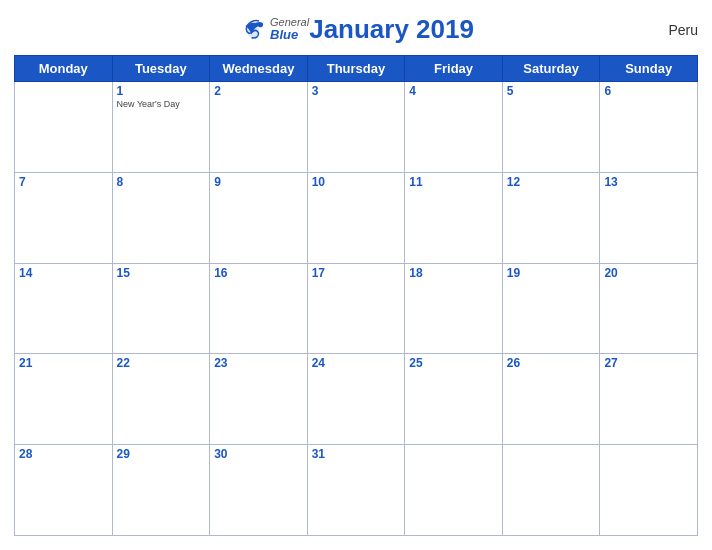  Describe the element at coordinates (551, 128) in the screenshot. I see `calendar-cell: 5` at that location.